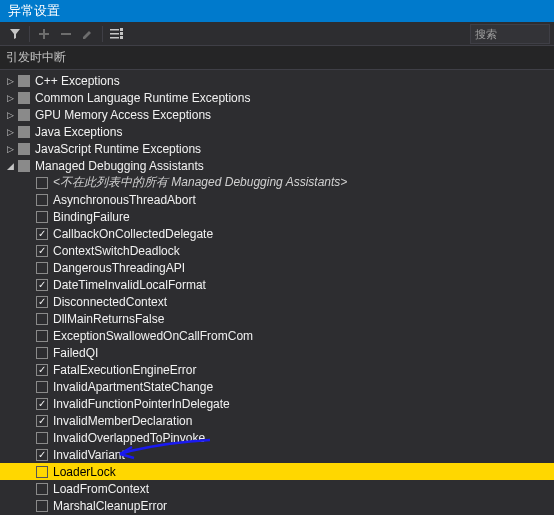 The height and width of the screenshot is (515, 554). Describe the element at coordinates (277, 318) in the screenshot. I see `exception-row: DllMainReturnsFalse` at that location.